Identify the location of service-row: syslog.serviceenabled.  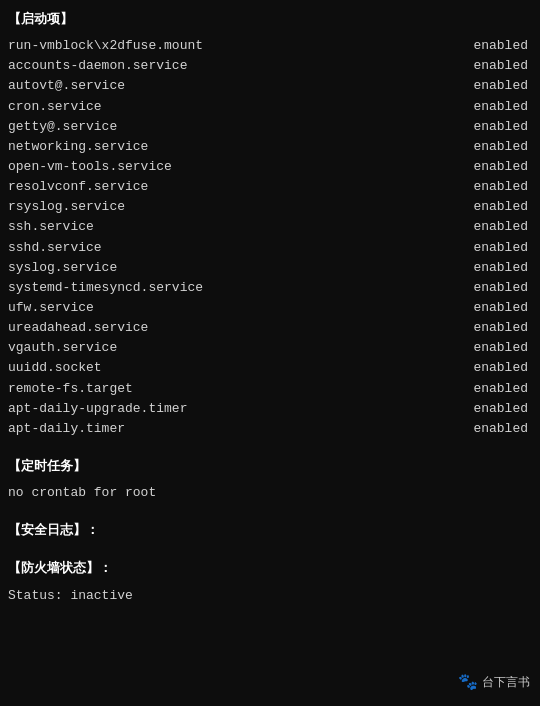
(270, 268).